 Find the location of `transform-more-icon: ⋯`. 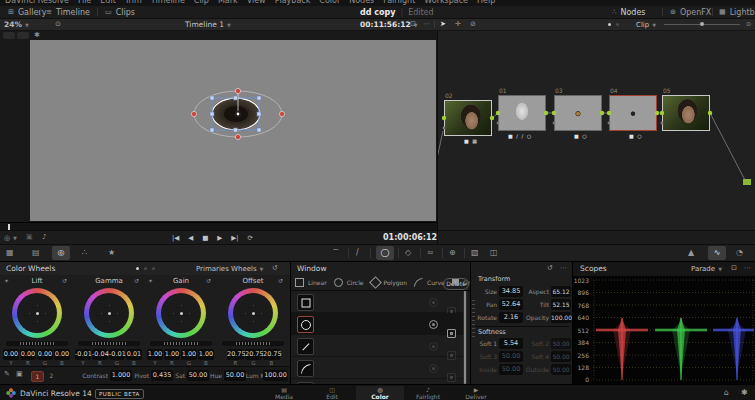

transform-more-icon: ⋯ is located at coordinates (564, 268).